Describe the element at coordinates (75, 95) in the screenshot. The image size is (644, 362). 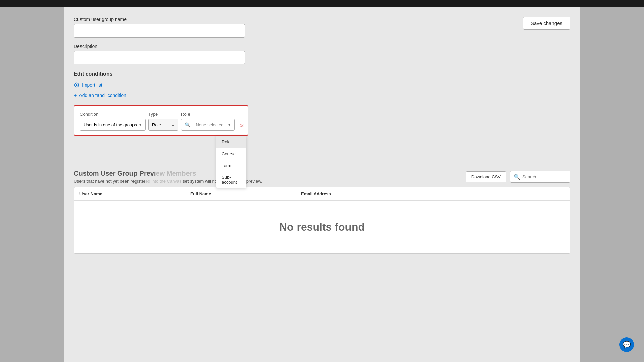
I see `plus-icon: +` at that location.